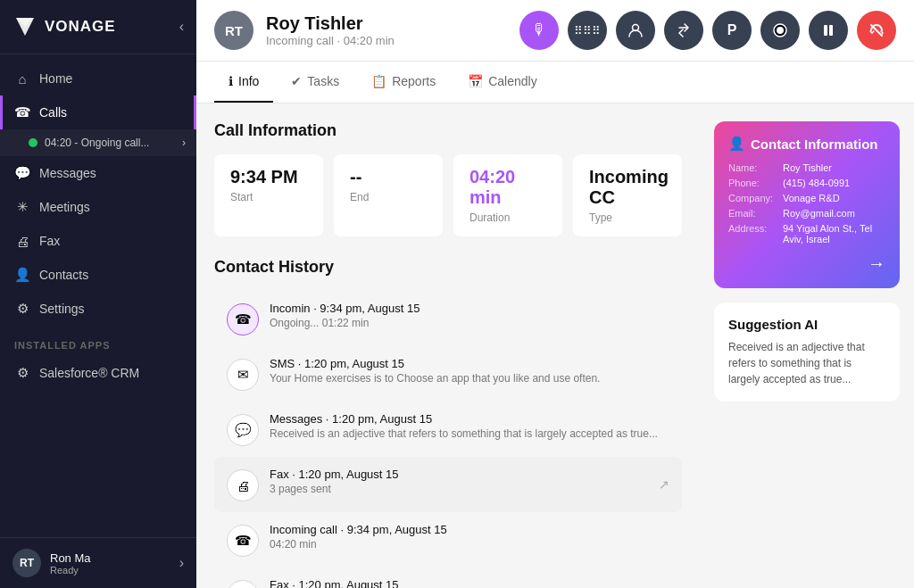  I want to click on user-initials: RT, so click(27, 563).